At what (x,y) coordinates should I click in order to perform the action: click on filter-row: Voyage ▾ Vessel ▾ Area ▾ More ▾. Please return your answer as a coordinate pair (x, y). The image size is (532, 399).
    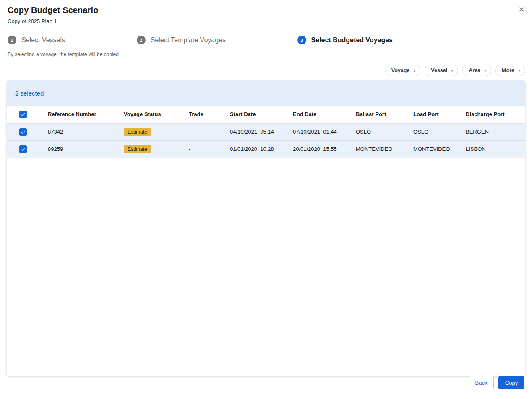
    Looking at the image, I should click on (263, 70).